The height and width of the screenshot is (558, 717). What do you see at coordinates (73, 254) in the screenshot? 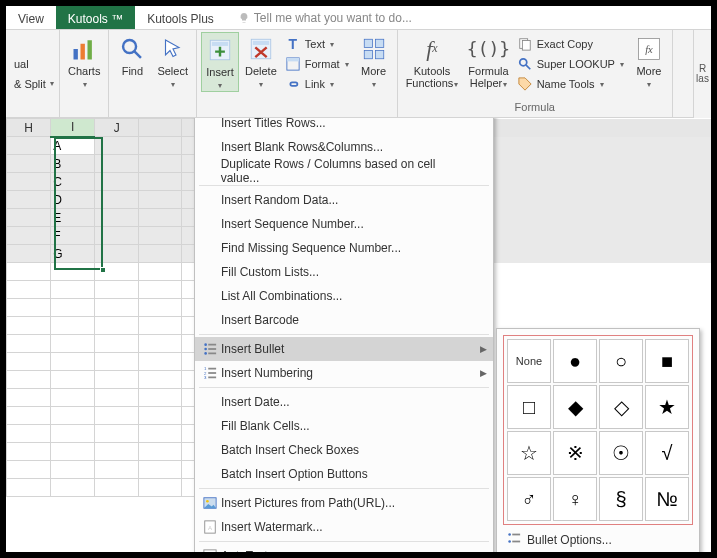
I see `cell-i8: G` at bounding box center [73, 254].